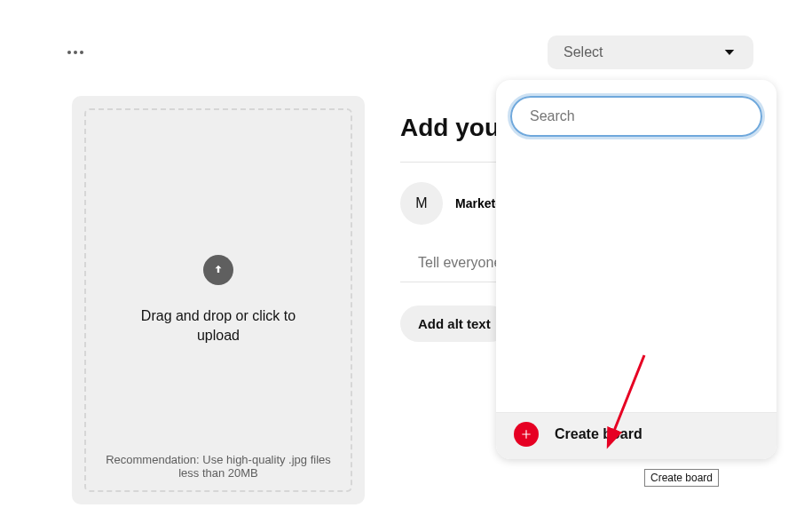  I want to click on board-select-button: Select, so click(650, 52).